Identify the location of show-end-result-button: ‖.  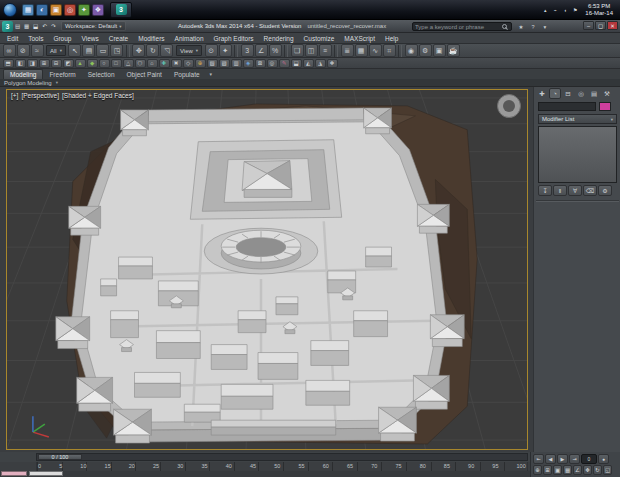
(560, 190).